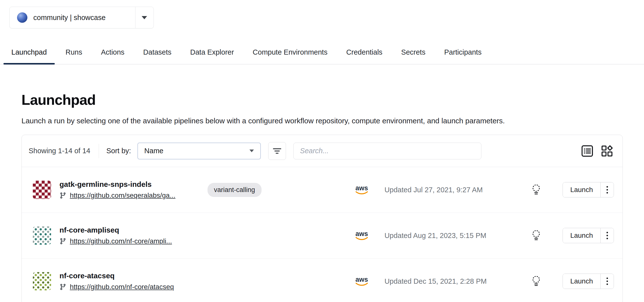  What do you see at coordinates (212, 53) in the screenshot?
I see `tab-data-explorer: Data Explorer` at bounding box center [212, 53].